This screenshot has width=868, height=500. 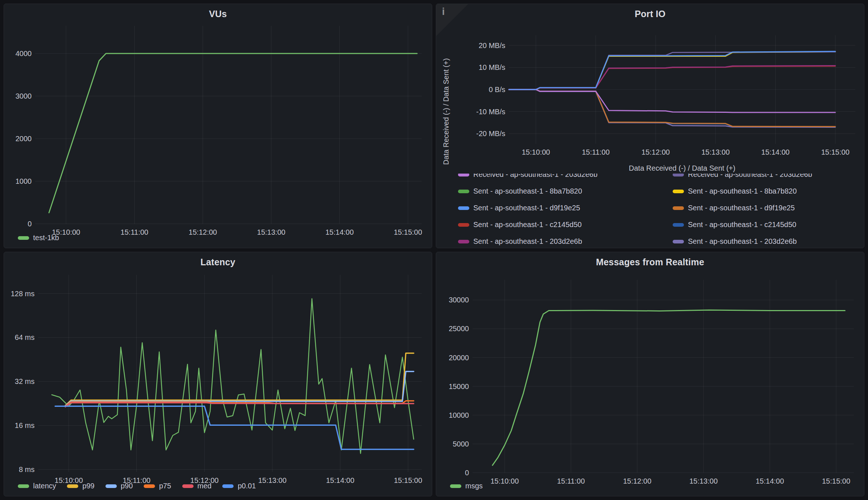 What do you see at coordinates (459, 386) in the screenshot?
I see `svg-text: 15000` at bounding box center [459, 386].